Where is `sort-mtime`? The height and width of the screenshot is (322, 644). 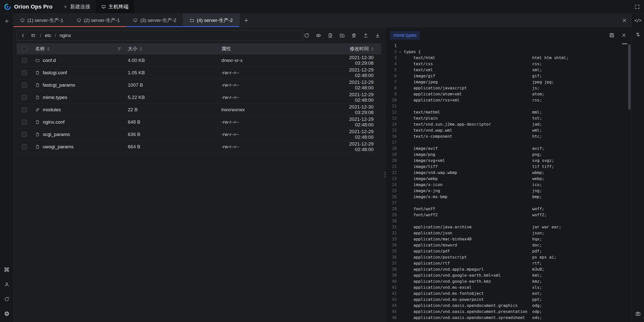 sort-mtime is located at coordinates (372, 49).